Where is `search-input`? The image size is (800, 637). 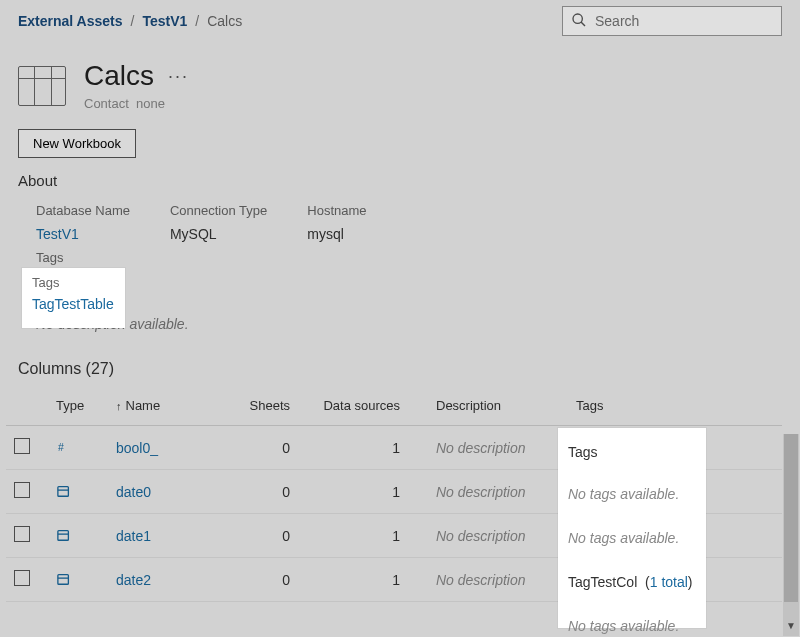 search-input is located at coordinates (684, 21).